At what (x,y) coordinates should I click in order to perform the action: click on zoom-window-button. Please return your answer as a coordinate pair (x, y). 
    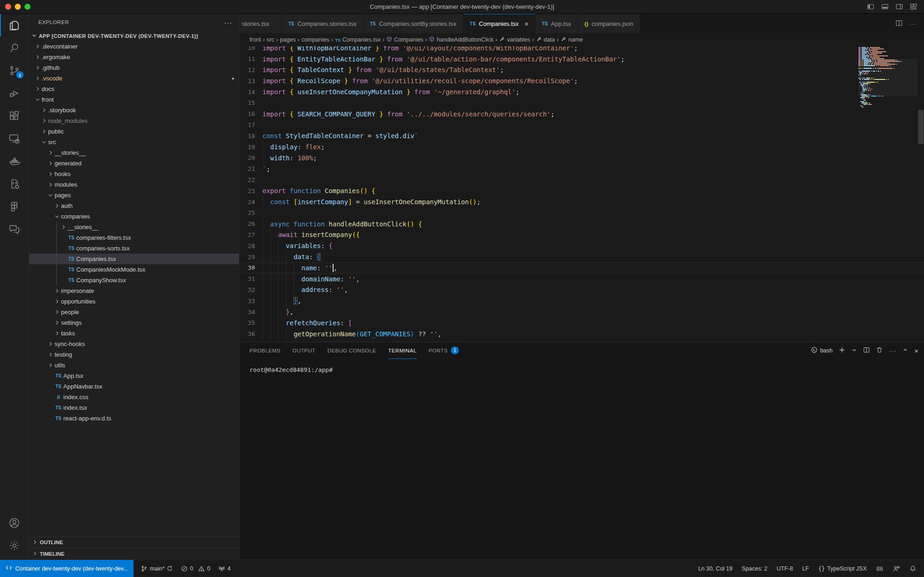
    Looking at the image, I should click on (28, 6).